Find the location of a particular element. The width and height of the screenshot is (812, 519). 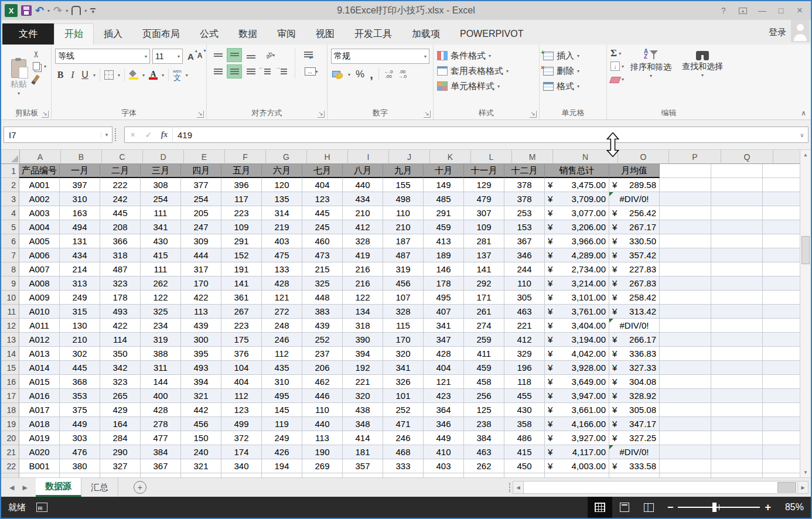

cell: 155 is located at coordinates (403, 185).